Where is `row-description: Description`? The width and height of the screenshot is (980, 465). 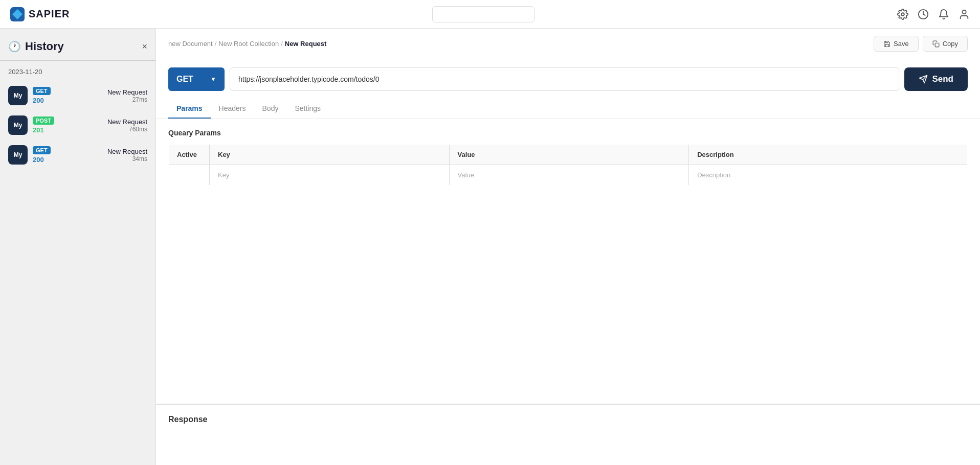 row-description: Description is located at coordinates (829, 175).